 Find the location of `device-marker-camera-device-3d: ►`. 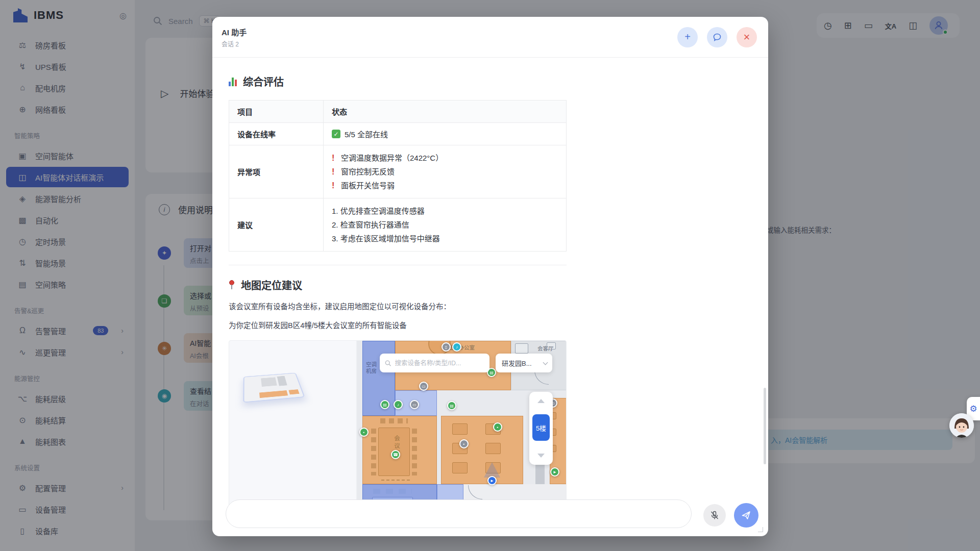

device-marker-camera-device-3d: ► is located at coordinates (492, 481).